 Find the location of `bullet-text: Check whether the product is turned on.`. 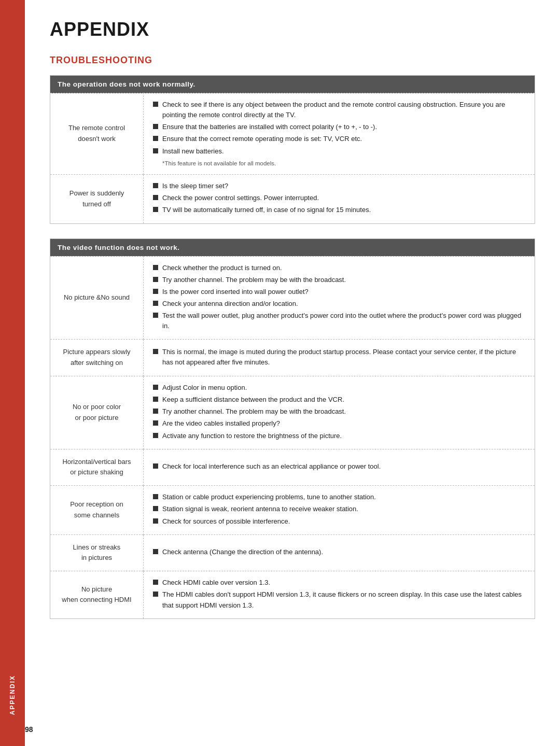

bullet-text: Check whether the product is turned on. is located at coordinates (222, 268).